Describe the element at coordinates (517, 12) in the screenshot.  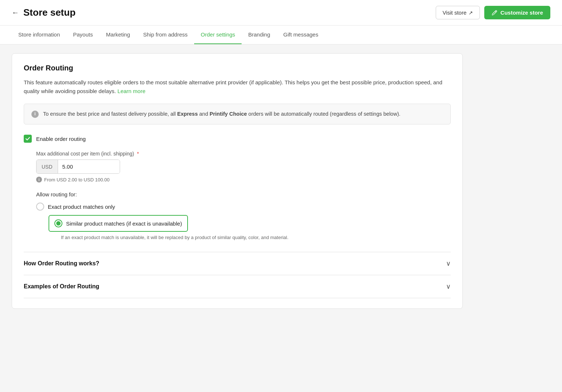
I see `customize-store-button: Customize store` at that location.